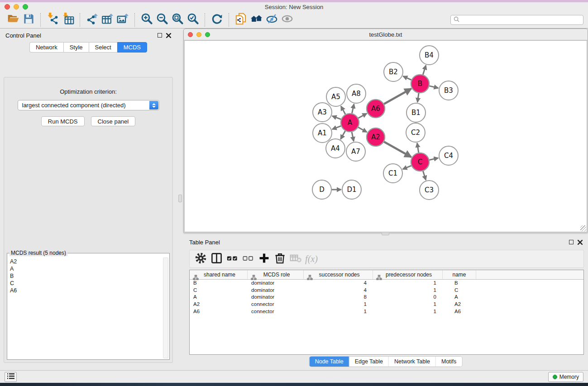 The image size is (588, 386). I want to click on vertical-split-handle, so click(180, 198).